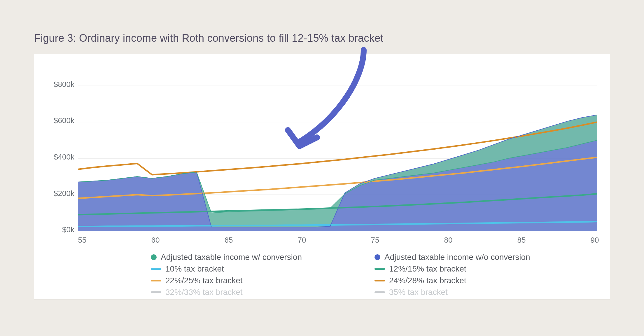 The height and width of the screenshot is (336, 644). What do you see at coordinates (322, 38) in the screenshot?
I see `figure-title: Figure 3: Ordinary income with Roth conv…` at bounding box center [322, 38].